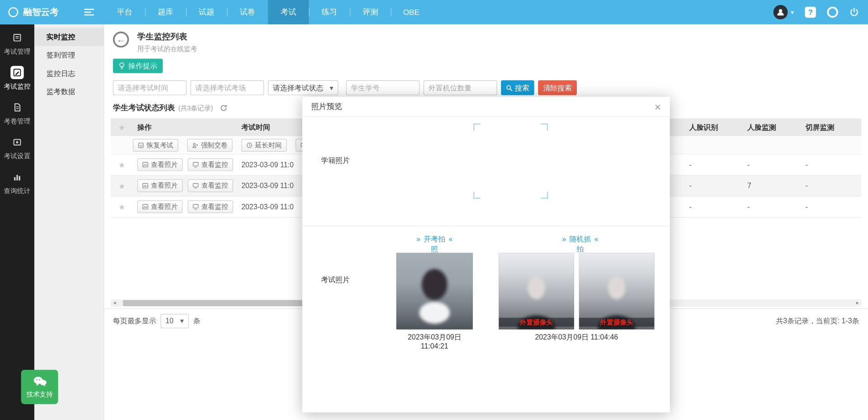 The image size is (868, 420). What do you see at coordinates (617, 291) in the screenshot?
I see `random-capture-photo-2: 外置摄像头` at bounding box center [617, 291].